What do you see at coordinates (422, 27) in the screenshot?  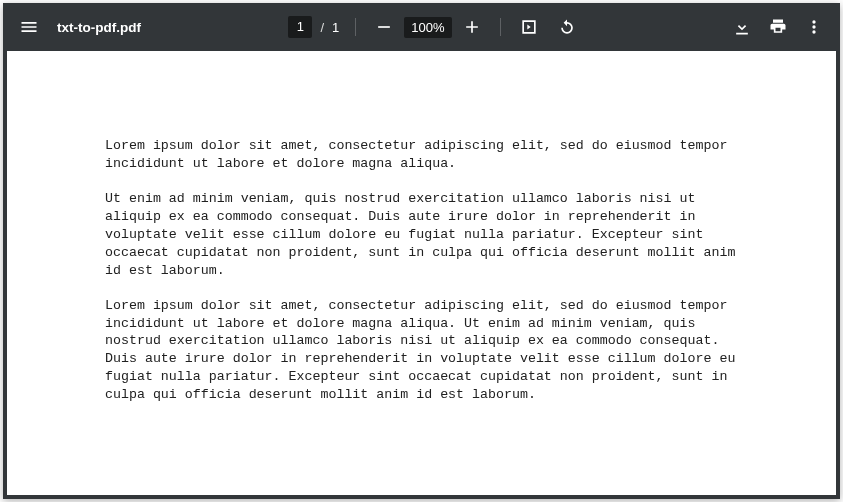 I see `toolbar: txt-to-pdf.pdf 1 / 1 100%` at bounding box center [422, 27].